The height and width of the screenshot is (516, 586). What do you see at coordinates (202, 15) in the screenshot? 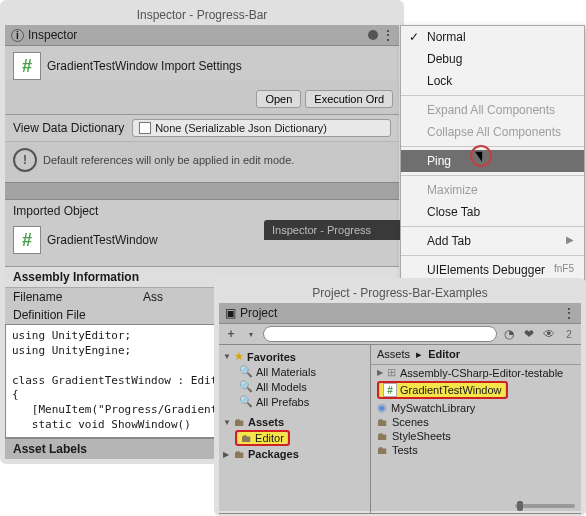
I see `inspector-window-title: Inspector - Progress-Bar` at bounding box center [202, 15].